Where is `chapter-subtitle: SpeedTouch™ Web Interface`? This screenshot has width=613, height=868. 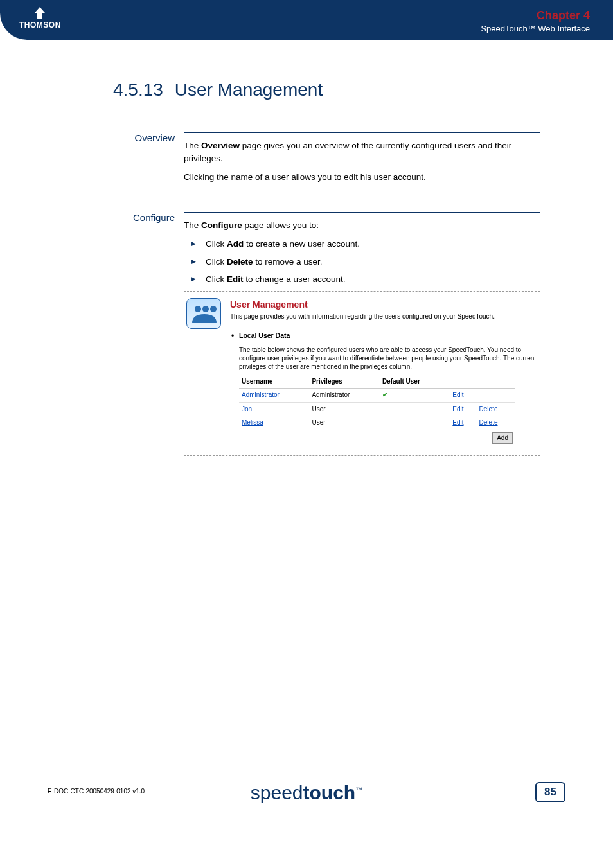
chapter-subtitle: SpeedTouch™ Web Interface is located at coordinates (535, 28).